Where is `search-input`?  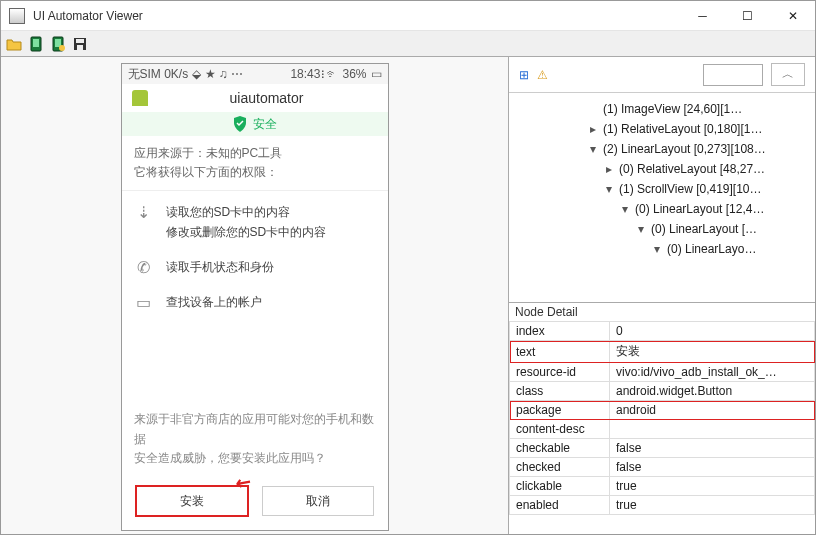 search-input is located at coordinates (733, 75).